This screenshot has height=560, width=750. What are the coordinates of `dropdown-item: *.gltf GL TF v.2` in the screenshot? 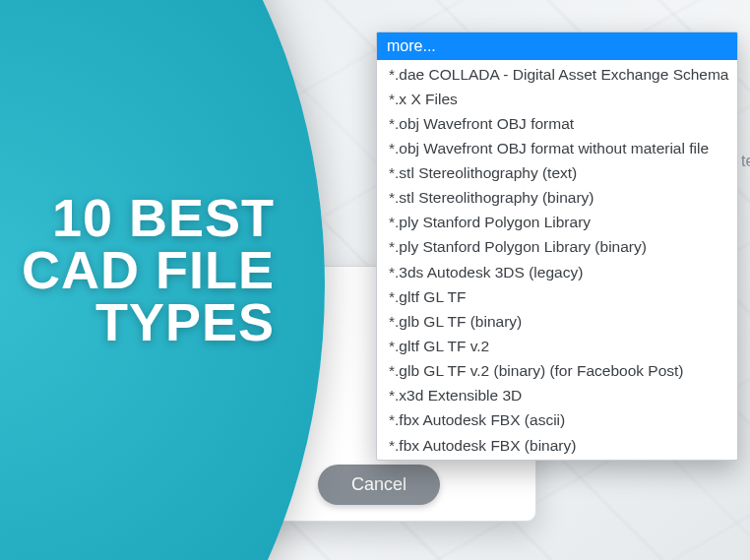 It's located at (557, 346).